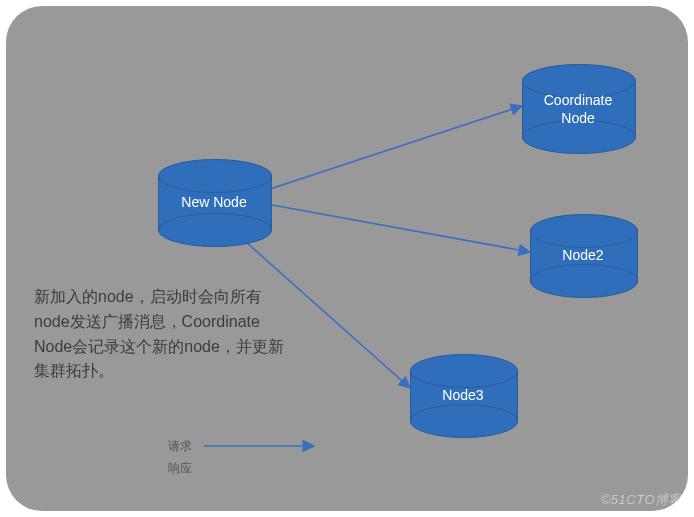 The image size is (694, 517). I want to click on node-label: New Node, so click(214, 203).